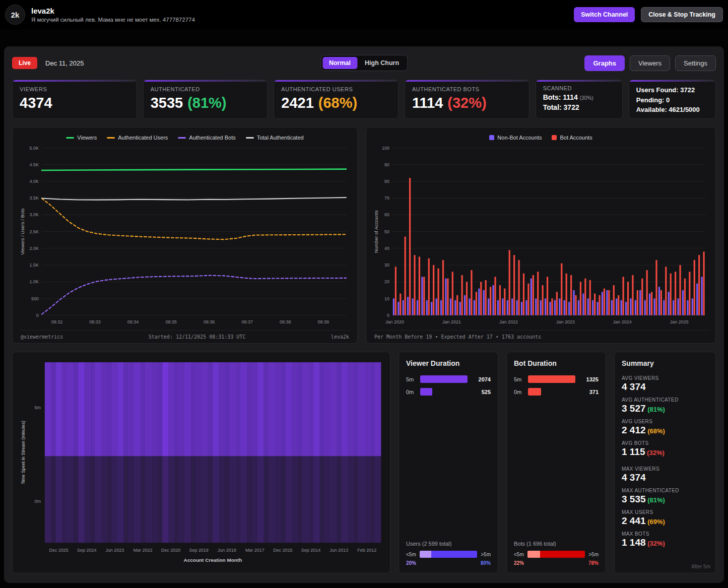 Image resolution: width=728 pixels, height=588 pixels. Describe the element at coordinates (227, 550) in the screenshot. I see `svg-text: Jun 2018` at that location.